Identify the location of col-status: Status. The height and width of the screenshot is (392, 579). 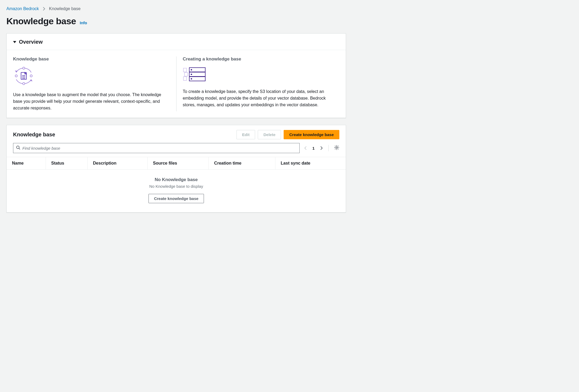
(67, 164).